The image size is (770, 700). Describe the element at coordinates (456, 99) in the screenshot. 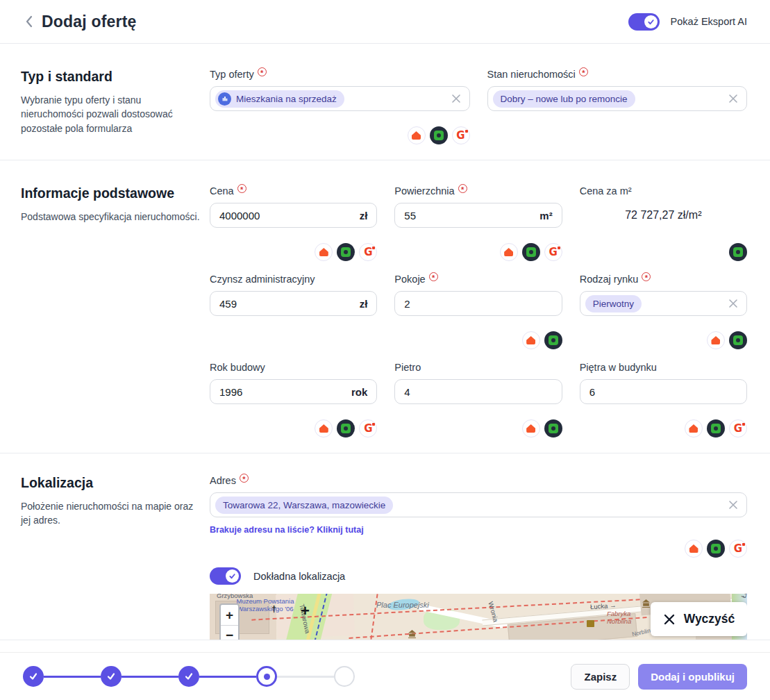

I see `clear-offer-type-button` at that location.